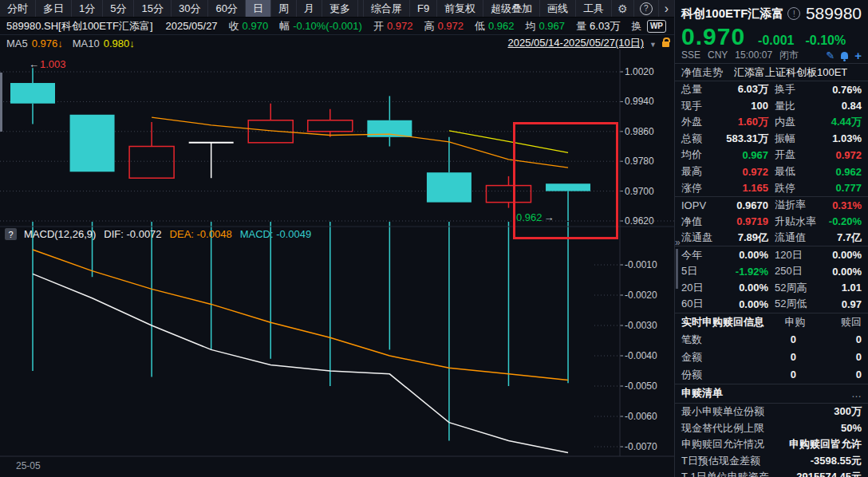 This screenshot has width=868, height=477. Describe the element at coordinates (258, 8) in the screenshot. I see `period-tab-7: 日` at that location.